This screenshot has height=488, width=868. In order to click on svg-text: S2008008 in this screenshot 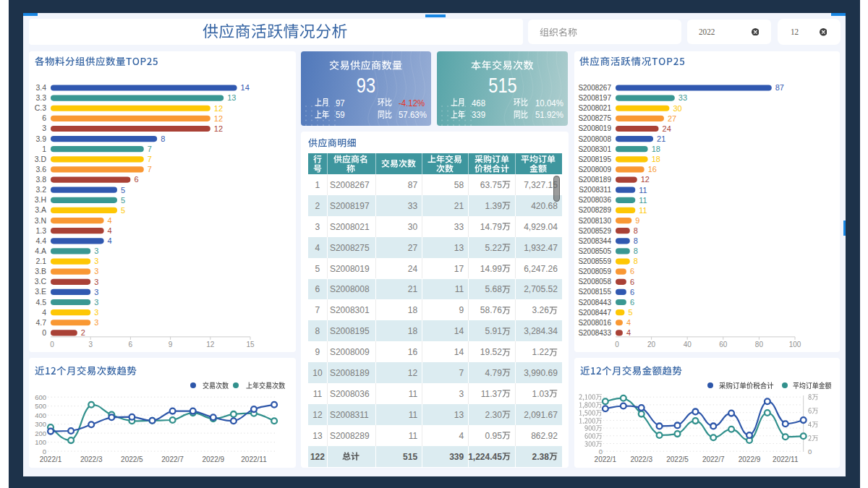, I will do `click(595, 139)`.